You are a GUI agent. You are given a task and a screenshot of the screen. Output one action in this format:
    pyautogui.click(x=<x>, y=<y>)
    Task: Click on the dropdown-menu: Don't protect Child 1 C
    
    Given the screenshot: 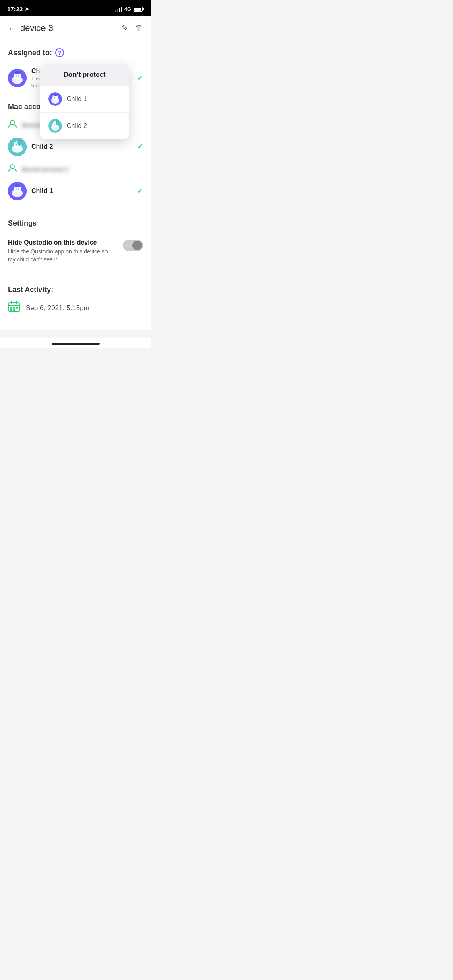 What is the action you would take?
    pyautogui.click(x=85, y=102)
    